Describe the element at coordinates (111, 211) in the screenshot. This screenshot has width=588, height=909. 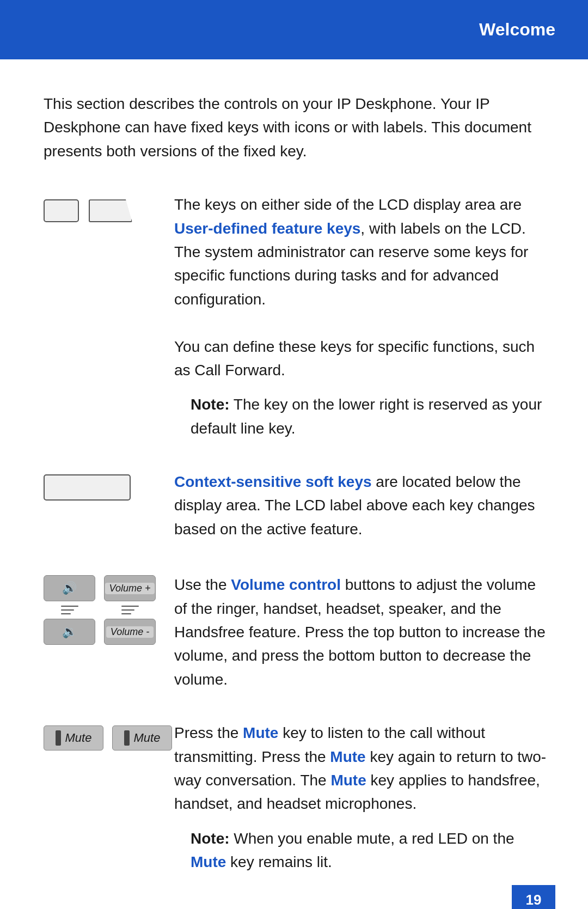
I see `key-icon-angled-rect` at that location.